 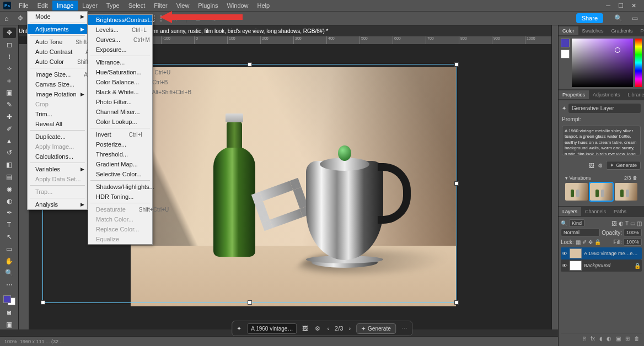 What do you see at coordinates (57, 42) in the screenshot?
I see `menu-item: Auto ToneShift+Ctrl+L` at bounding box center [57, 42].